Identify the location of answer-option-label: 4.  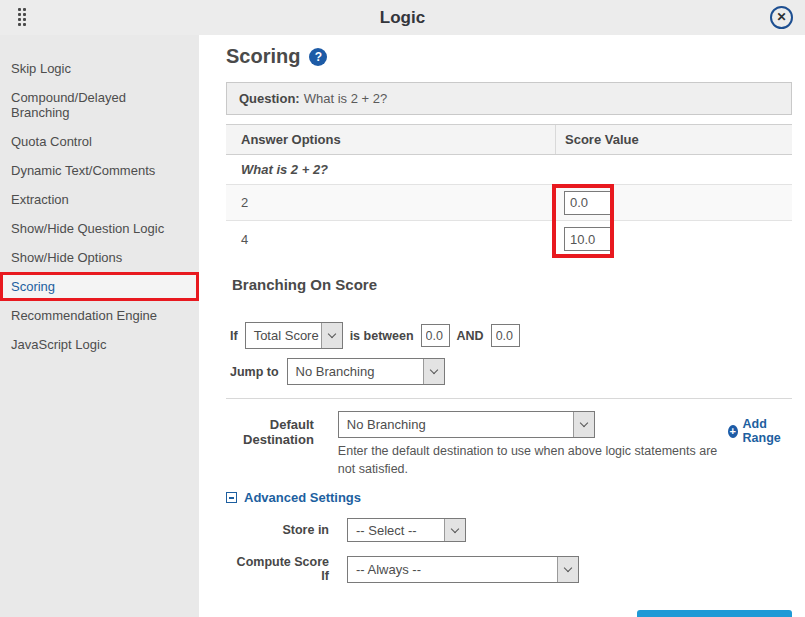
(390, 240).